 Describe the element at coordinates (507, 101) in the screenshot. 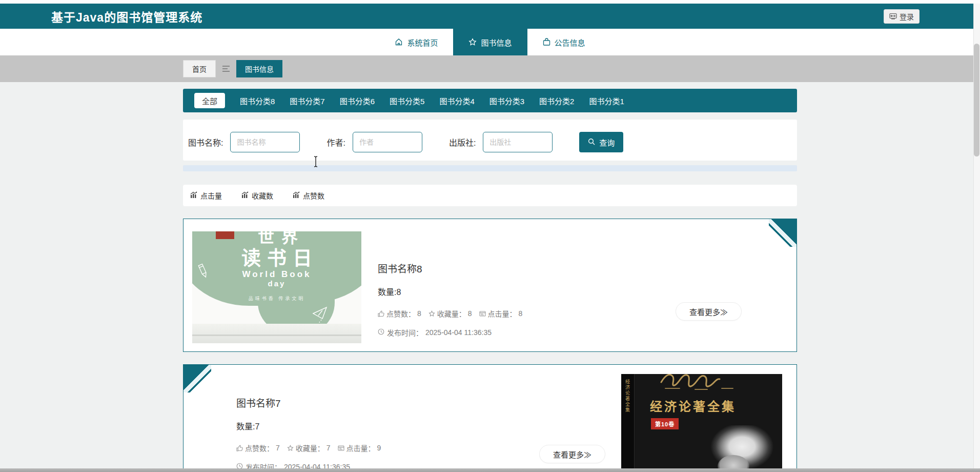

I see `category-link-3: 图书分类3` at that location.